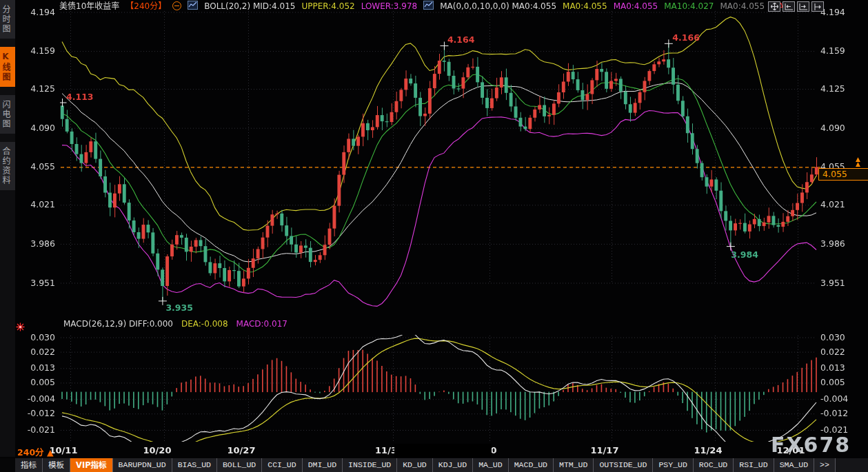 The image size is (868, 472). Describe the element at coordinates (843, 174) in the screenshot. I see `last-price-badge: 4.055` at that location.